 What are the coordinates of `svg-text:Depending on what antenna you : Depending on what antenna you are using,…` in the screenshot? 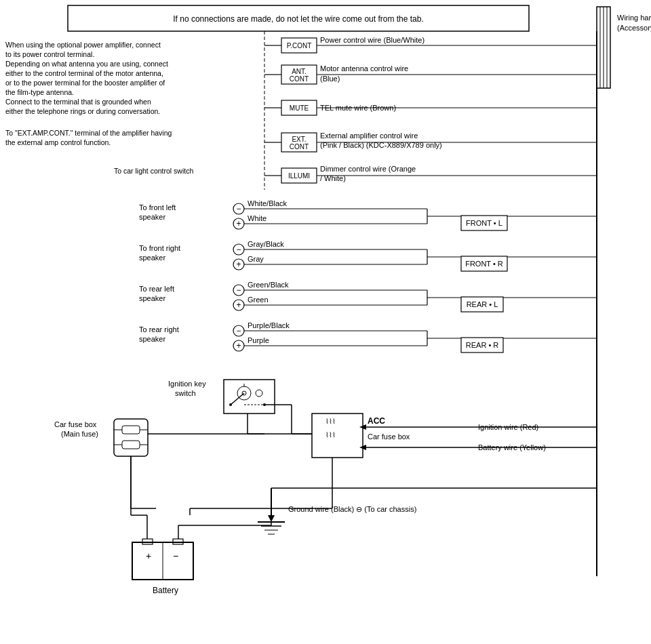 It's located at (87, 64).